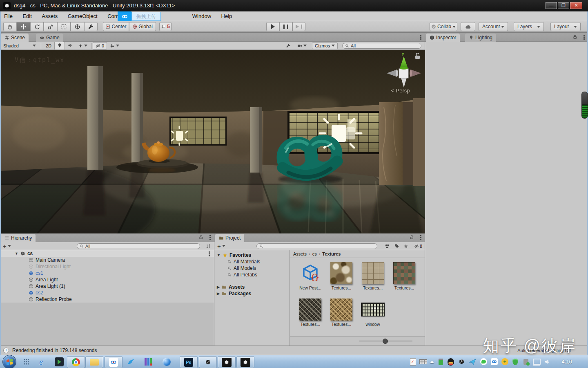  Describe the element at coordinates (76, 362) in the screenshot. I see `chrome-icon` at that location.